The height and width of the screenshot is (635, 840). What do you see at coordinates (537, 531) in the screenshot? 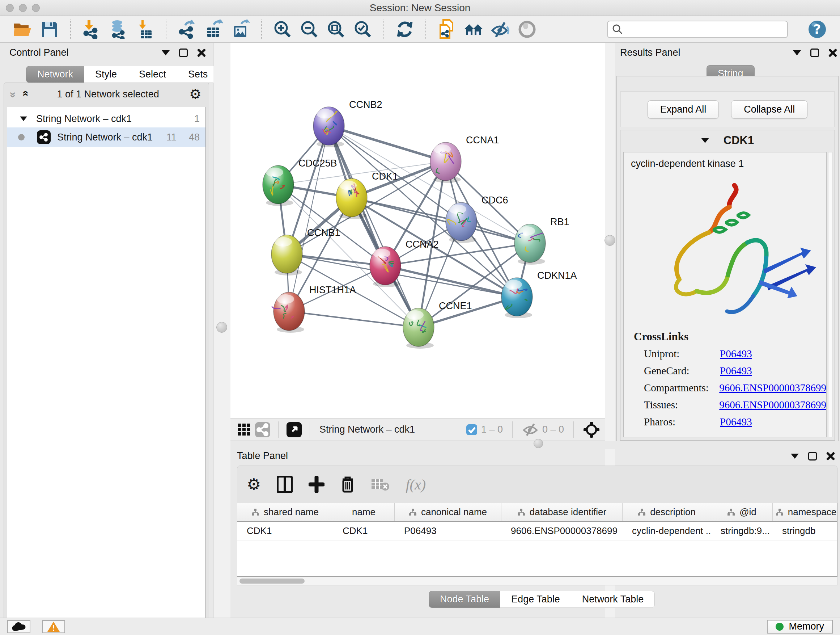
I see `table-row: CDK1CDK1P064939606.ENSP00000378699cyclin…` at bounding box center [537, 531].